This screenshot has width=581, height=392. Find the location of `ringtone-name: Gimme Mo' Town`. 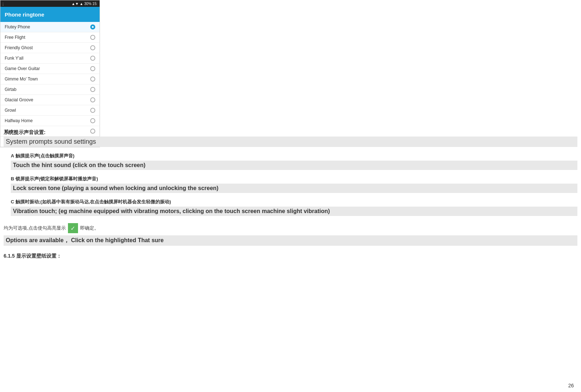

ringtone-name: Gimme Mo' Town is located at coordinates (21, 79).